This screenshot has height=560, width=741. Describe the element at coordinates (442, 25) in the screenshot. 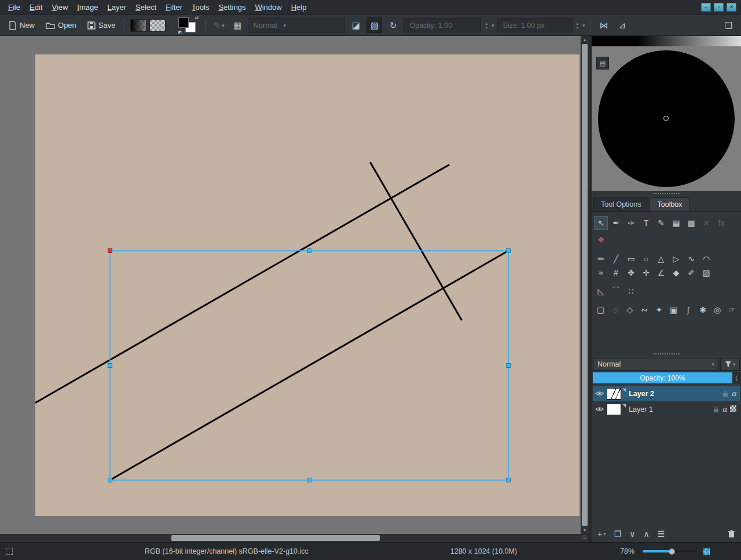

I see `opacity-slider: Opacity: 1.00` at that location.